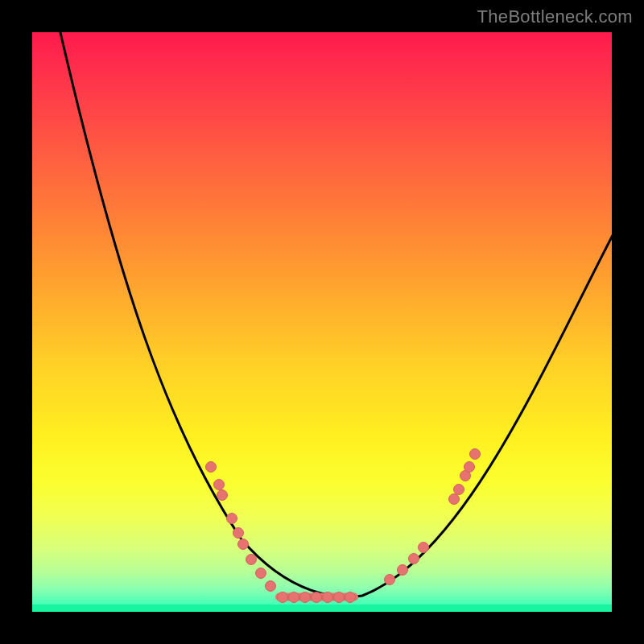  Describe the element at coordinates (555, 17) in the screenshot. I see `watermark-text: TheBottleneck.com` at that location.